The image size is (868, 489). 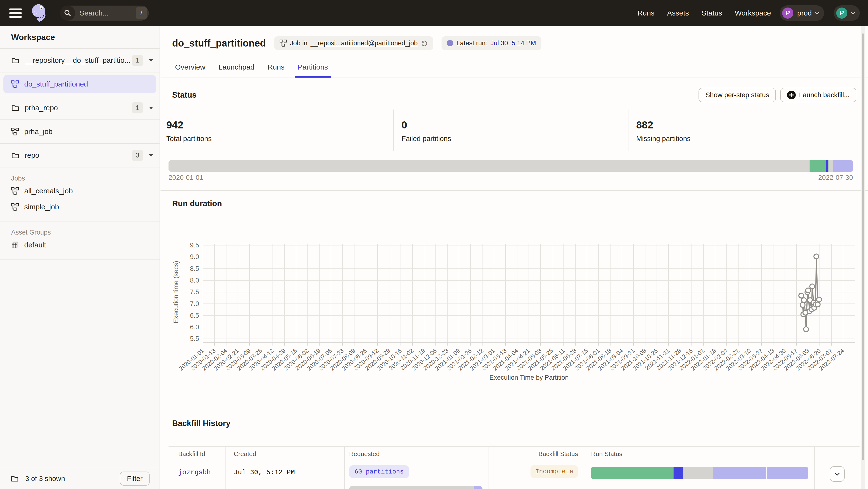 I want to click on sidebar-item-prha_job: prha_job, so click(x=80, y=132).